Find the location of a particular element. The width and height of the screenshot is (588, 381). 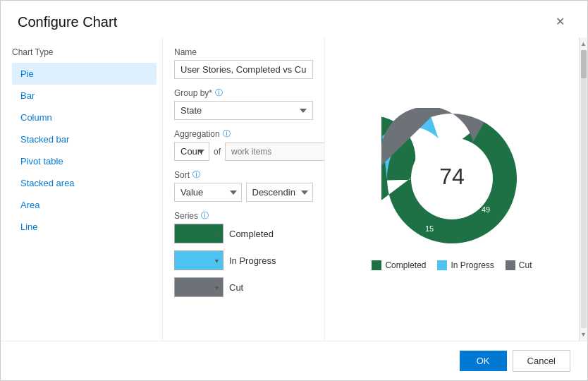

legend-swatch-in-progress is located at coordinates (442, 265).